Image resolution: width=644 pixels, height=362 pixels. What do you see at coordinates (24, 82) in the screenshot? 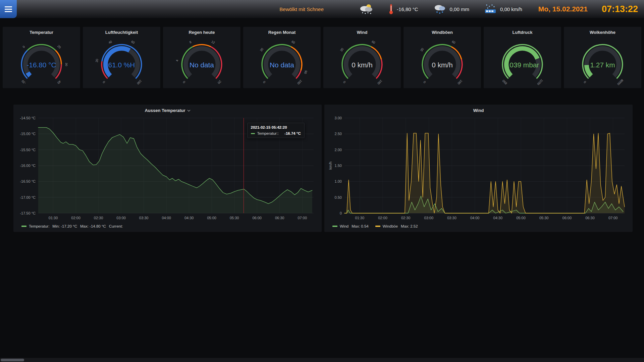
I see `gauge-tick-label: -20` at bounding box center [24, 82].